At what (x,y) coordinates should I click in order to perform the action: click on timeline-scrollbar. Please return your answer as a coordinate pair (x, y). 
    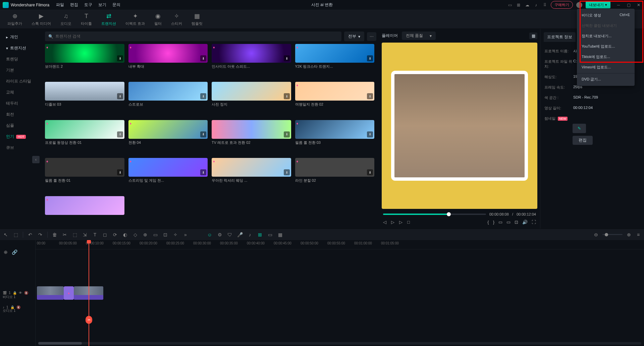
    Looking at the image, I should click on (340, 343).